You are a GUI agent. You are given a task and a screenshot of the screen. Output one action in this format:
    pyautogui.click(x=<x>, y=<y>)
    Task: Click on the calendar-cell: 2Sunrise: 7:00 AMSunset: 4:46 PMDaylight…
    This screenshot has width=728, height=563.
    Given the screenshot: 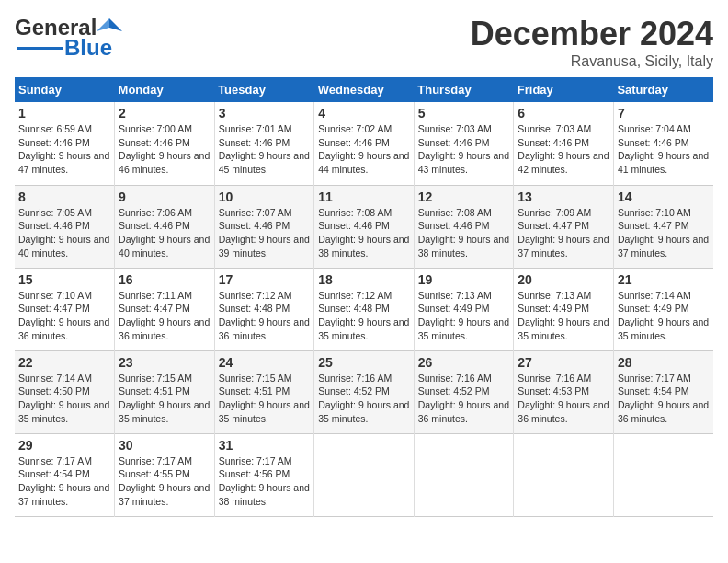 What is the action you would take?
    pyautogui.click(x=165, y=144)
    